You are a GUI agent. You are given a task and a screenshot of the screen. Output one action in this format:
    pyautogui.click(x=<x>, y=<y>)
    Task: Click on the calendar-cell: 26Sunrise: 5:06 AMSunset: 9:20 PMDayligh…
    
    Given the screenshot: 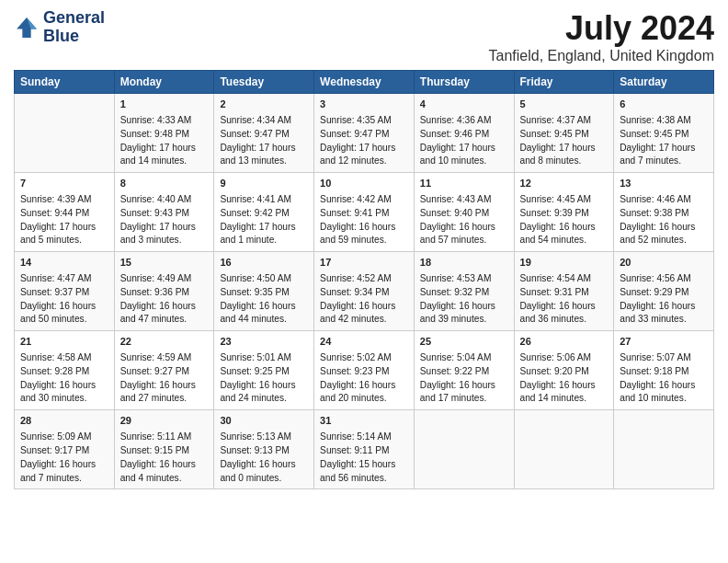 What is the action you would take?
    pyautogui.click(x=564, y=371)
    